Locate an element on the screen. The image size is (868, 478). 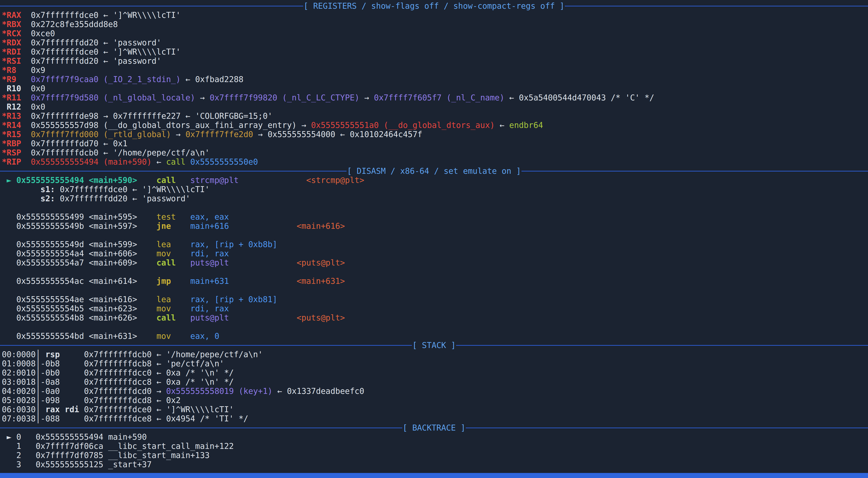
text-run: eax, eax is located at coordinates (210, 217).